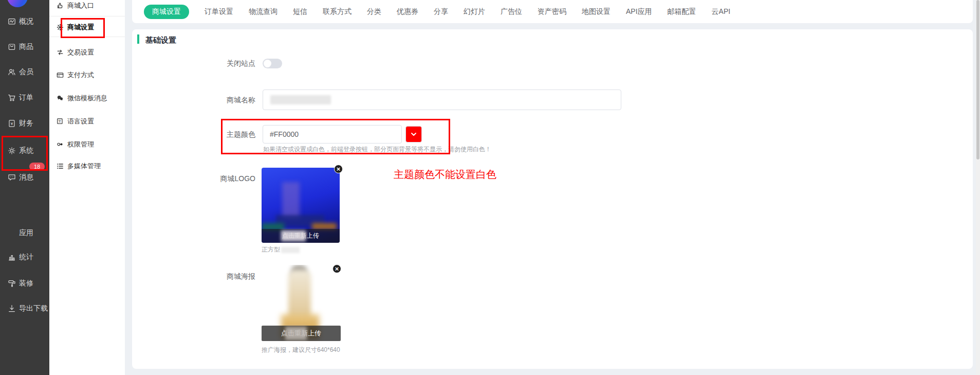 The image size is (980, 375). What do you see at coordinates (639, 12) in the screenshot?
I see `tab-api-app: API应用` at bounding box center [639, 12].